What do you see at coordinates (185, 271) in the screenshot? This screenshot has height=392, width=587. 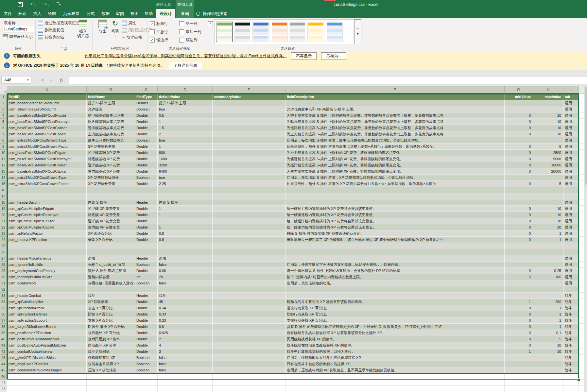 I see `cell-D29: 0.06` at bounding box center [185, 271].